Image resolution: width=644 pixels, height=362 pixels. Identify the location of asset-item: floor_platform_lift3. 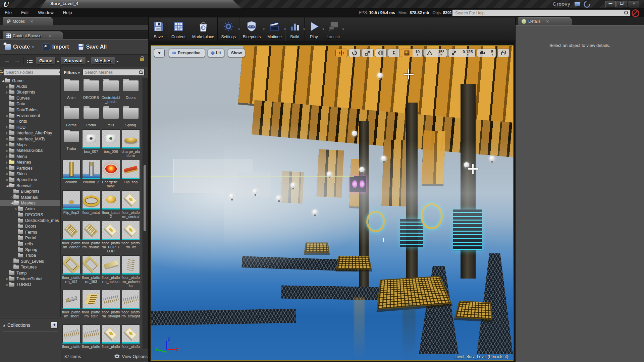
(91, 272).